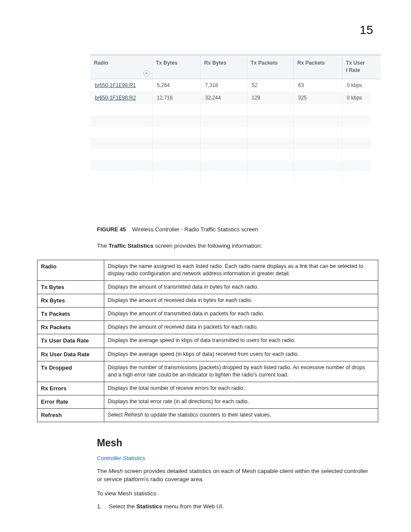 Image resolution: width=411 pixels, height=532 pixels. What do you see at coordinates (224, 85) in the screenshot?
I see `cell-rx-bytes: 7,318` at bounding box center [224, 85].